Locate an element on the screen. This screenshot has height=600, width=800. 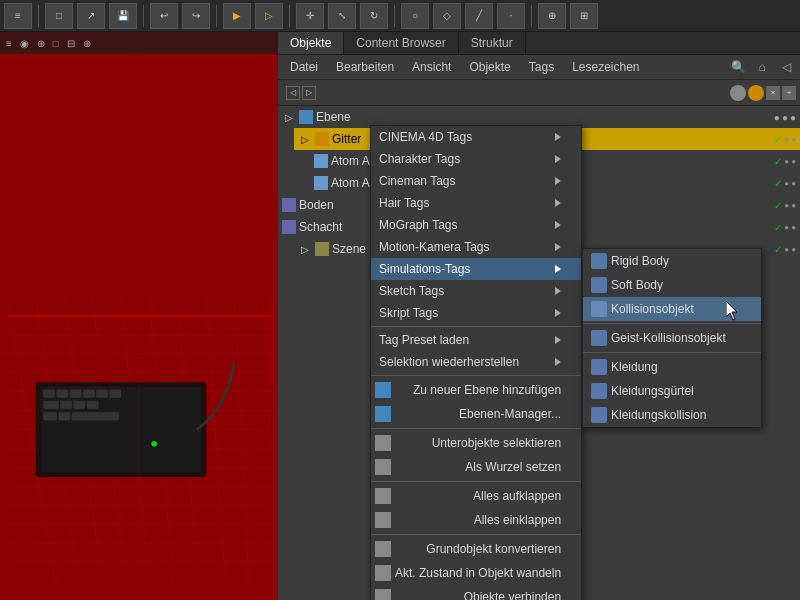
tab-objekte: Objekte is located at coordinates (311, 43).